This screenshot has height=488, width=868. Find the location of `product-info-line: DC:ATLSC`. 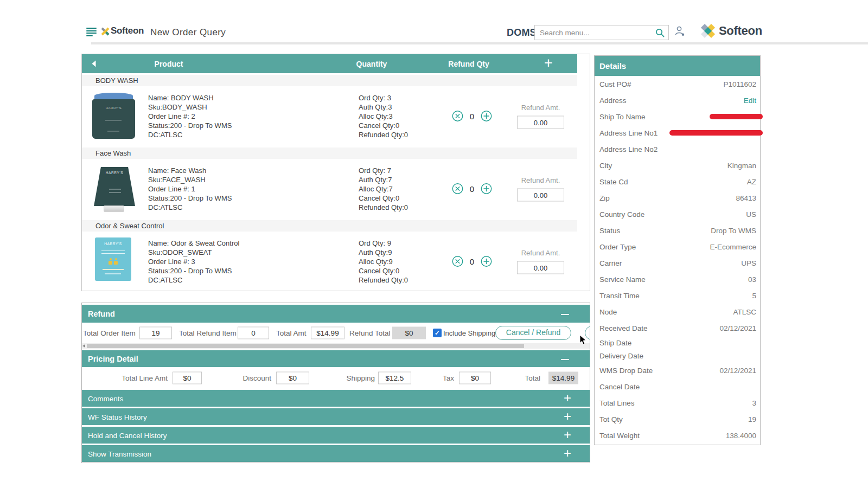

product-info-line: DC:ATLSC is located at coordinates (194, 280).